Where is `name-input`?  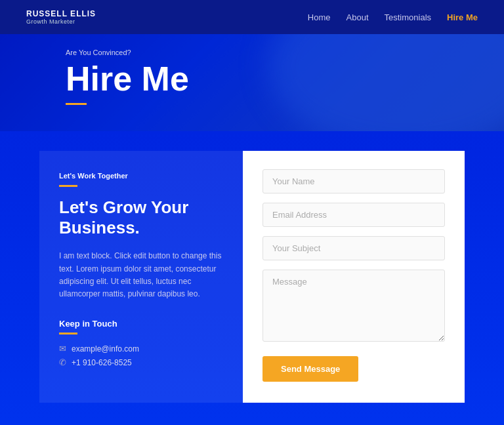 name-input is located at coordinates (354, 181).